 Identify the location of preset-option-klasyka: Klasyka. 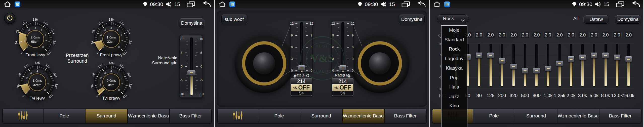
(454, 68).